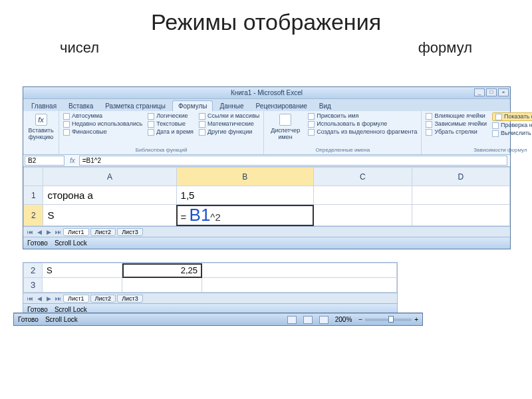  I want to click on frag-sheet-tab-bar: ⏮ ◀ ▶ ⏭ Лист1 Лист2 Лист3, so click(210, 298).